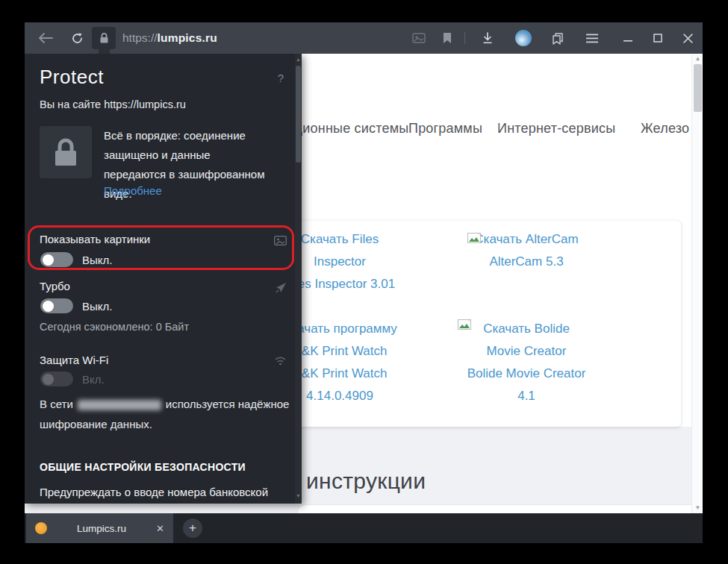 Image resolution: width=728 pixels, height=564 pixels. What do you see at coordinates (364, 38) in the screenshot?
I see `browser-toolbar: https://lumpics.ru` at bounding box center [364, 38].